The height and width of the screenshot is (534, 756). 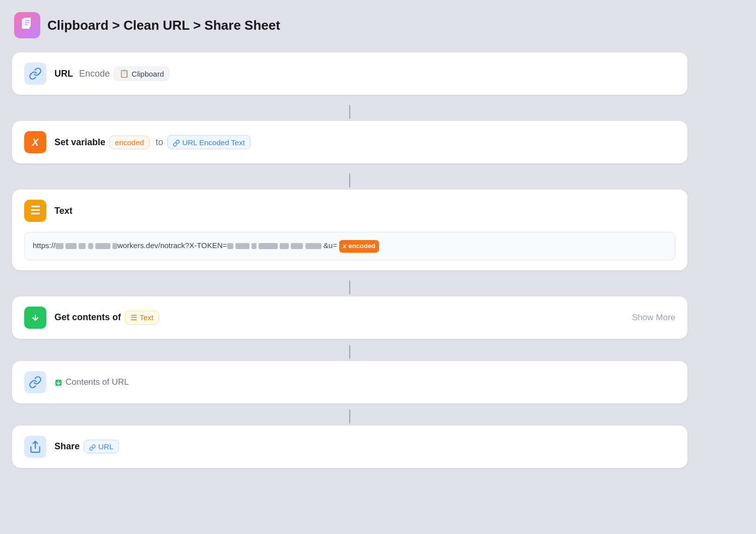 I want to click on set-variable-label: Set variable, so click(x=80, y=142).